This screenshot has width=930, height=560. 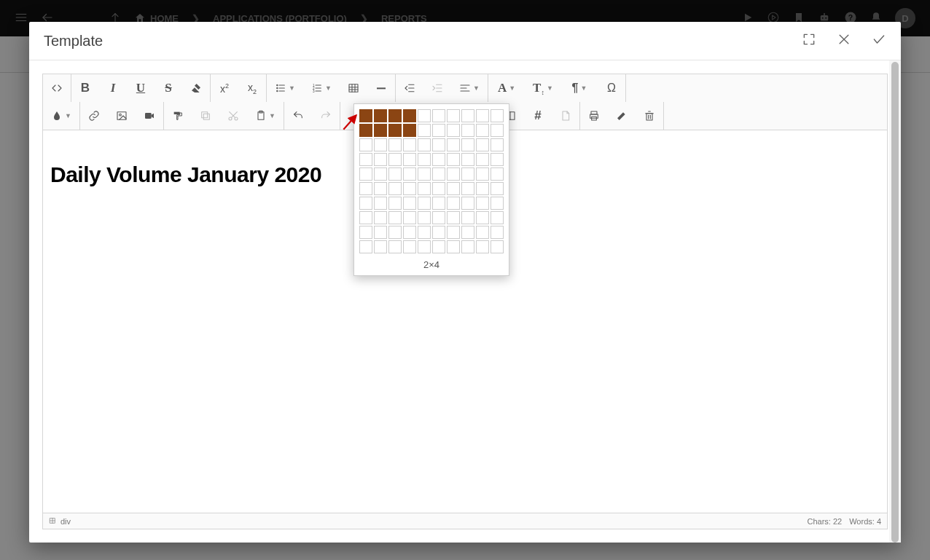 What do you see at coordinates (233, 116) in the screenshot?
I see `cut-button` at bounding box center [233, 116].